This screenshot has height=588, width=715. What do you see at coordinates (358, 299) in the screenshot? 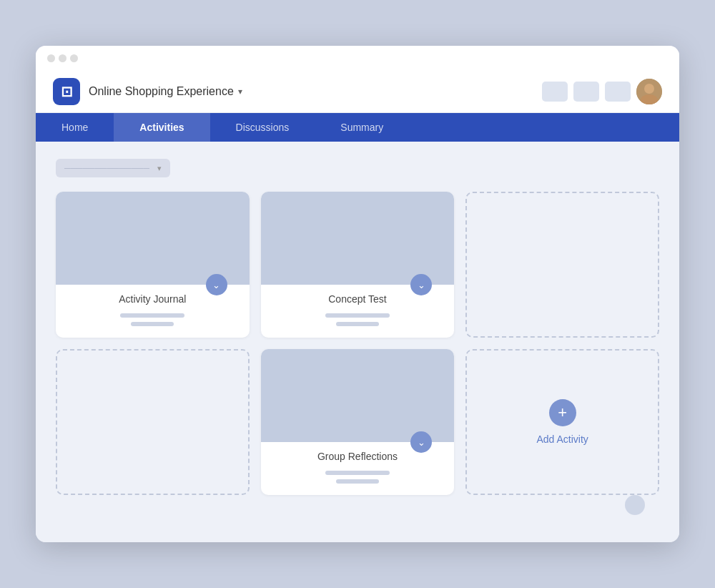
I see `card-title-concept: Concept Test` at bounding box center [358, 299].